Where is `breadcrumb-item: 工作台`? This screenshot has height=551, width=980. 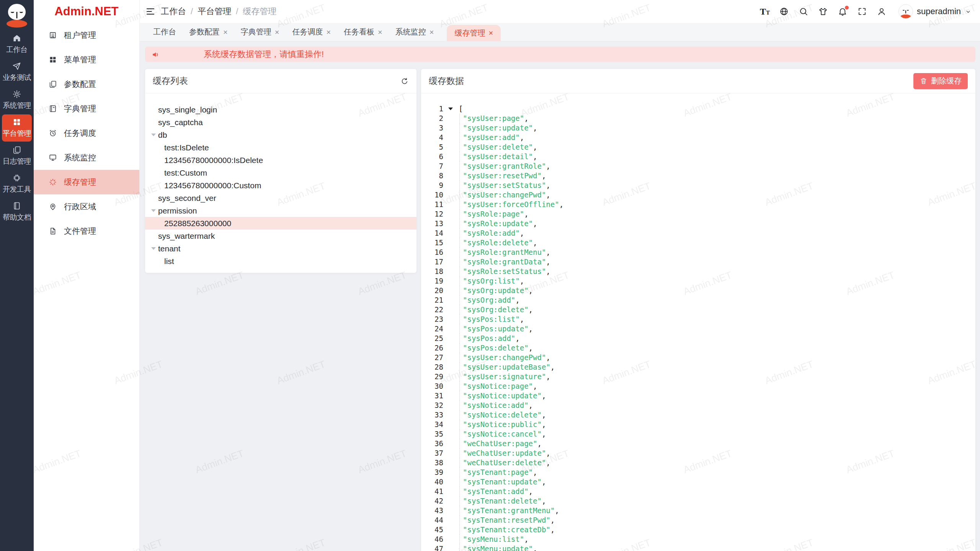 breadcrumb-item: 工作台 is located at coordinates (173, 11).